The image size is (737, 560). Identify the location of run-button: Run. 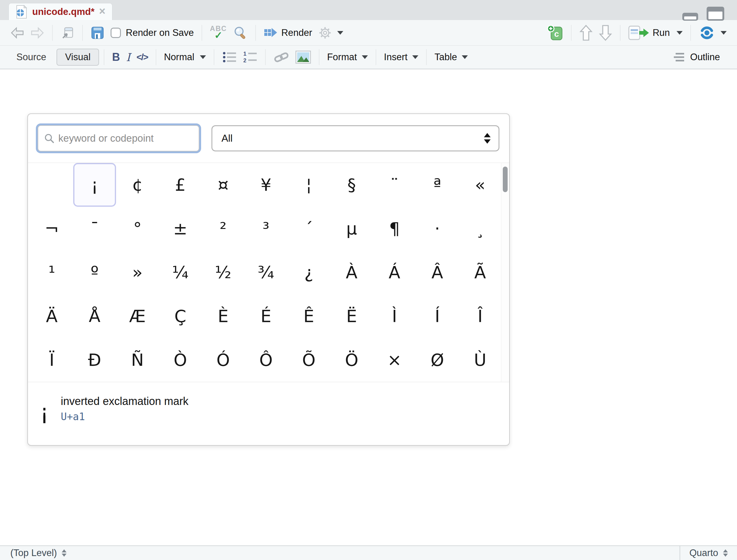
(655, 33).